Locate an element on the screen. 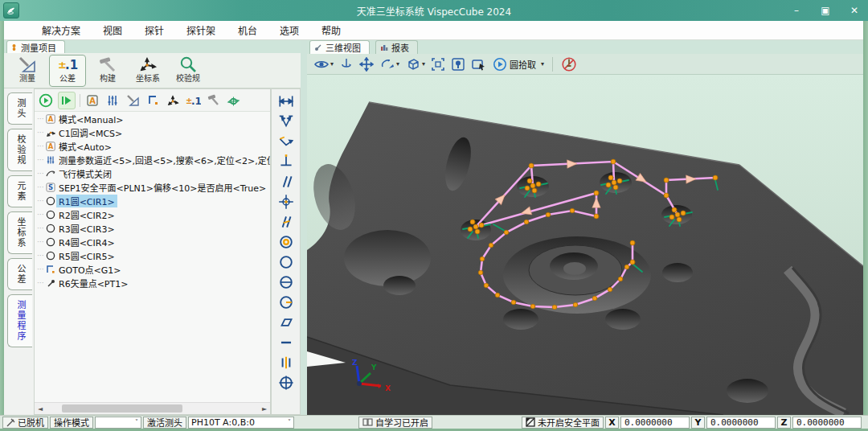 Image resolution: width=868 pixels, height=431 pixels. ribbon-button-tolerance: ±.1公差 is located at coordinates (68, 71).